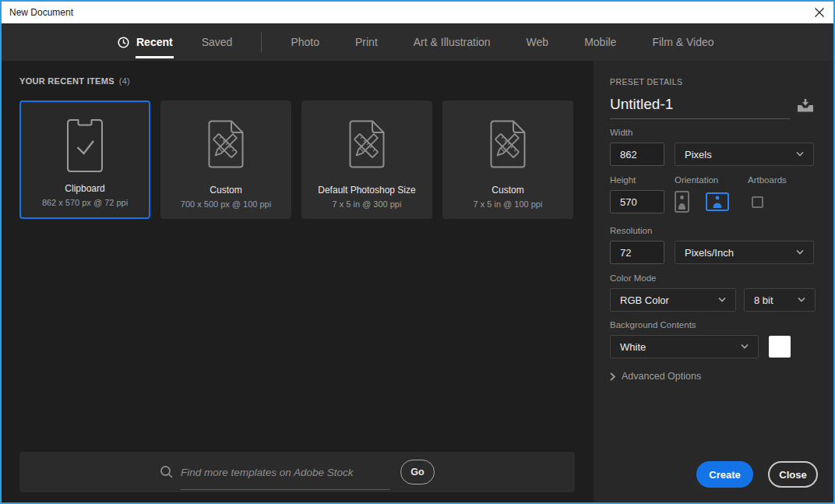  Describe the element at coordinates (699, 107) in the screenshot. I see `document-name-input: Untitled-1` at that location.